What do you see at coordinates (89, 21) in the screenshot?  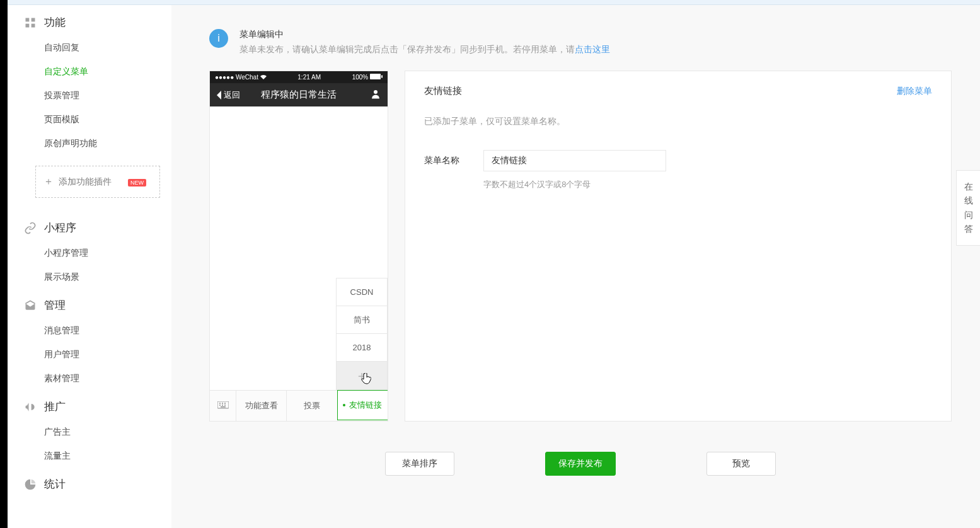 I see `sidebar-cat-functions: 功能` at bounding box center [89, 21].